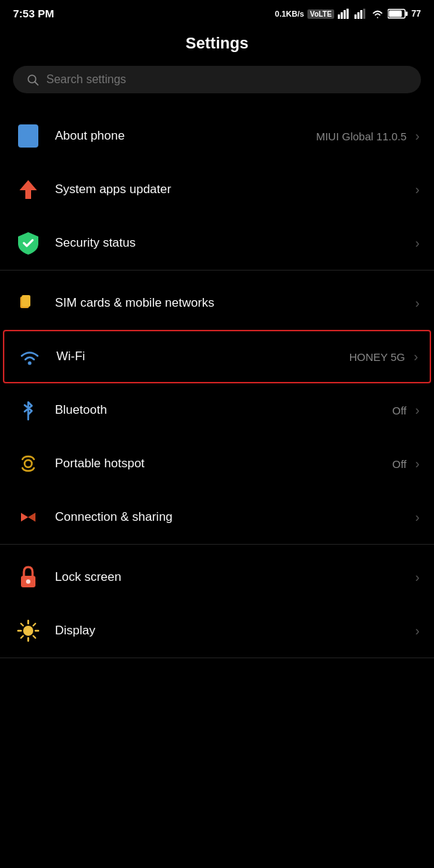 The width and height of the screenshot is (434, 868). What do you see at coordinates (33, 13) in the screenshot?
I see `status-time: 7:53 PM` at bounding box center [33, 13].